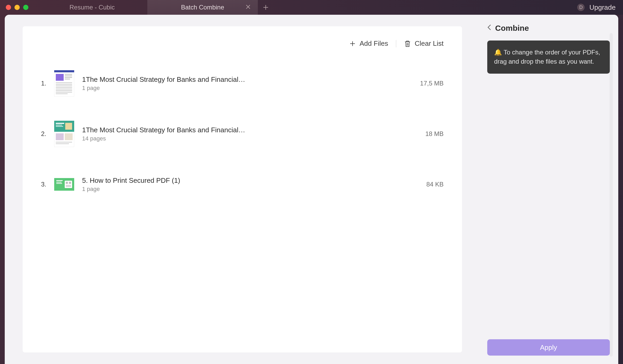 The image size is (623, 364). What do you see at coordinates (549, 347) in the screenshot?
I see `apply-button: Apply` at bounding box center [549, 347].